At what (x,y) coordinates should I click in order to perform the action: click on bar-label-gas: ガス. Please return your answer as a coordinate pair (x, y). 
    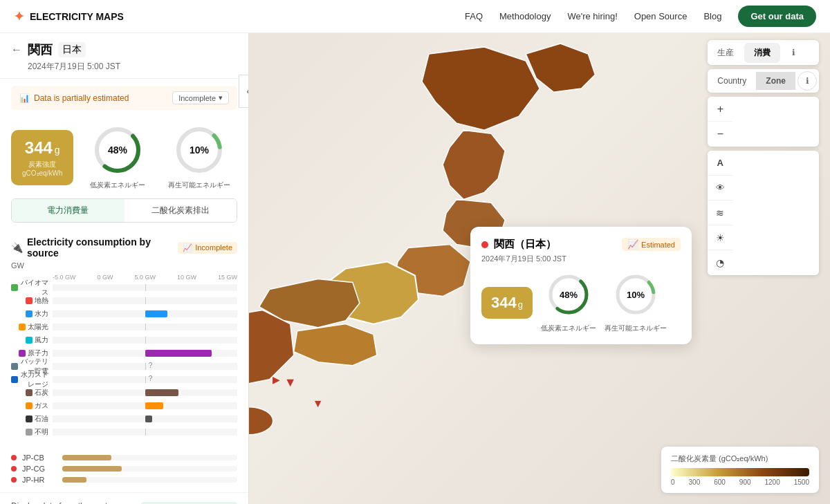
    Looking at the image, I should click on (30, 406).